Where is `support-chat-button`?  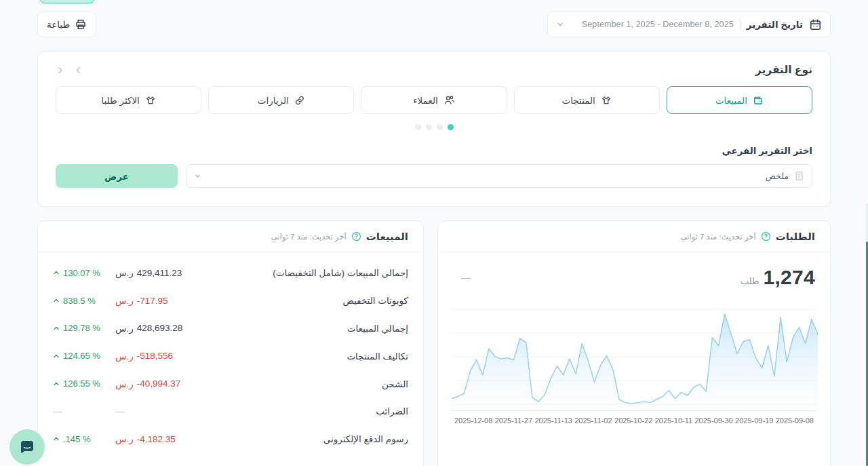 support-chat-button is located at coordinates (27, 447).